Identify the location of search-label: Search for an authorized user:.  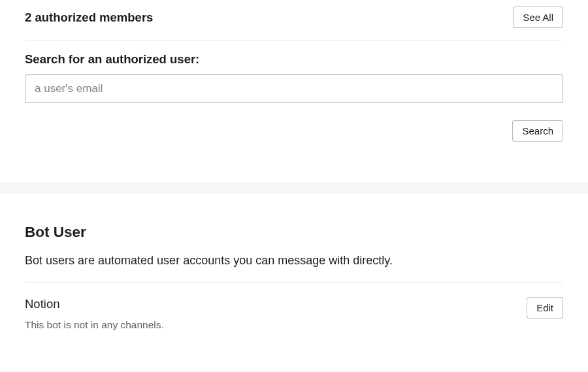
(294, 59).